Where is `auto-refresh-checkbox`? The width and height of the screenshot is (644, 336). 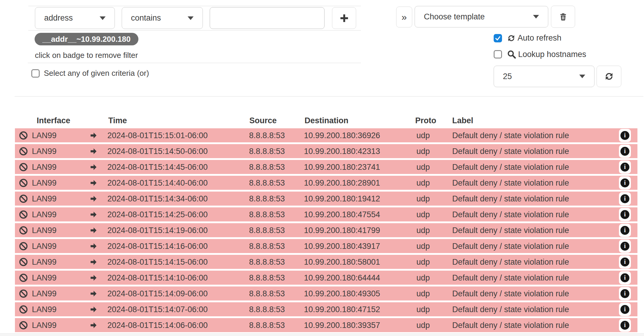 auto-refresh-checkbox is located at coordinates (498, 38).